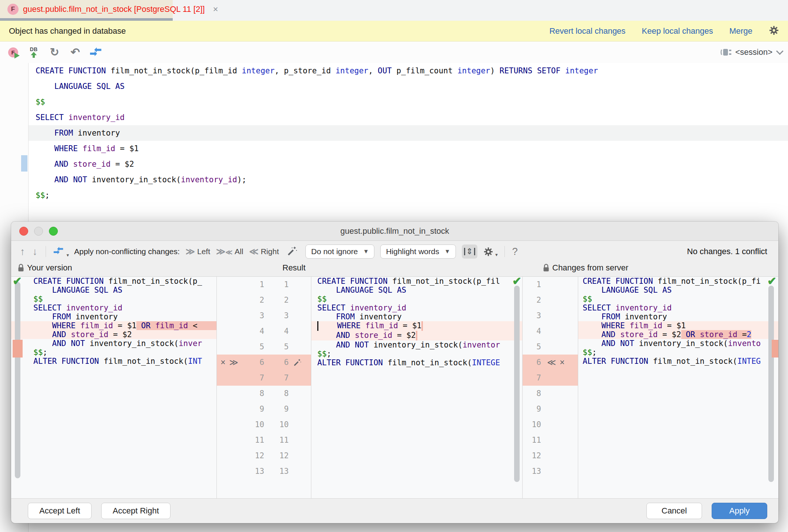 Image resolution: width=788 pixels, height=532 pixels. Describe the element at coordinates (75, 52) in the screenshot. I see `undo-icon: ↶` at that location.